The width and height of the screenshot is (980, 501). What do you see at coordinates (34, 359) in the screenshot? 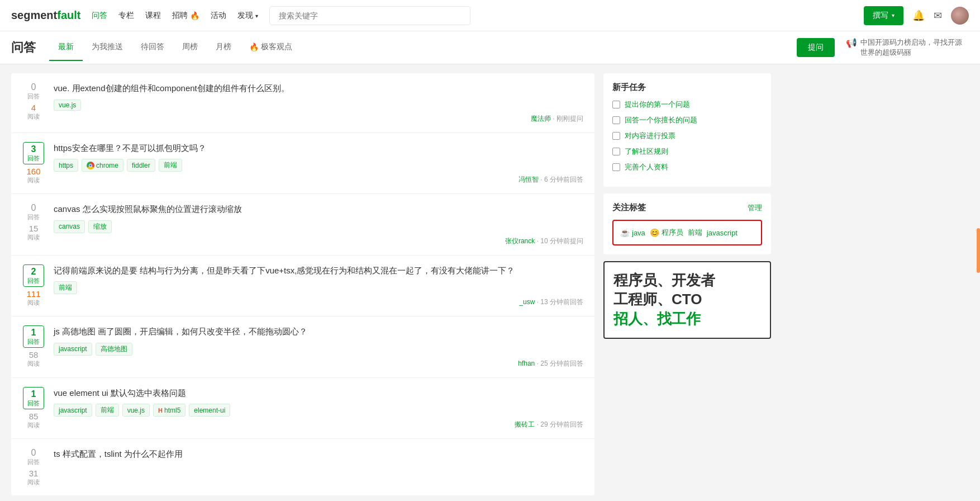
I see `read-count: 58 阅读` at bounding box center [34, 359].